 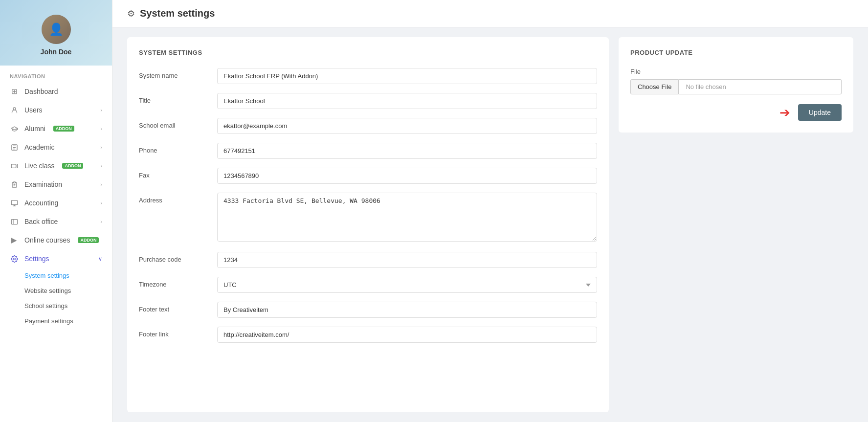 What do you see at coordinates (68, 306) in the screenshot?
I see `sub-nav-school-settings: School settings` at bounding box center [68, 306].